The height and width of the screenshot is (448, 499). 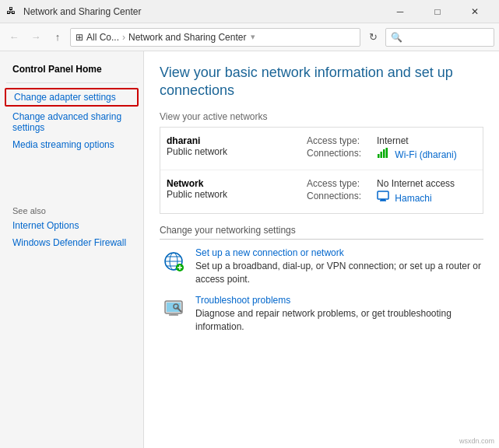 What do you see at coordinates (342, 196) in the screenshot?
I see `connections-label-2: Connections:` at bounding box center [342, 196].